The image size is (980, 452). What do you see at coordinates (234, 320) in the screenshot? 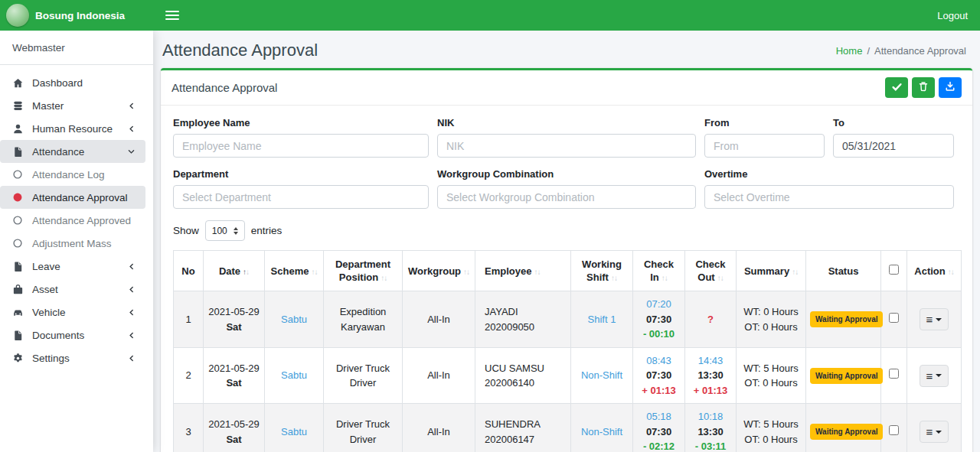
I see `cell-date: 2021-05-29Sat` at bounding box center [234, 320].